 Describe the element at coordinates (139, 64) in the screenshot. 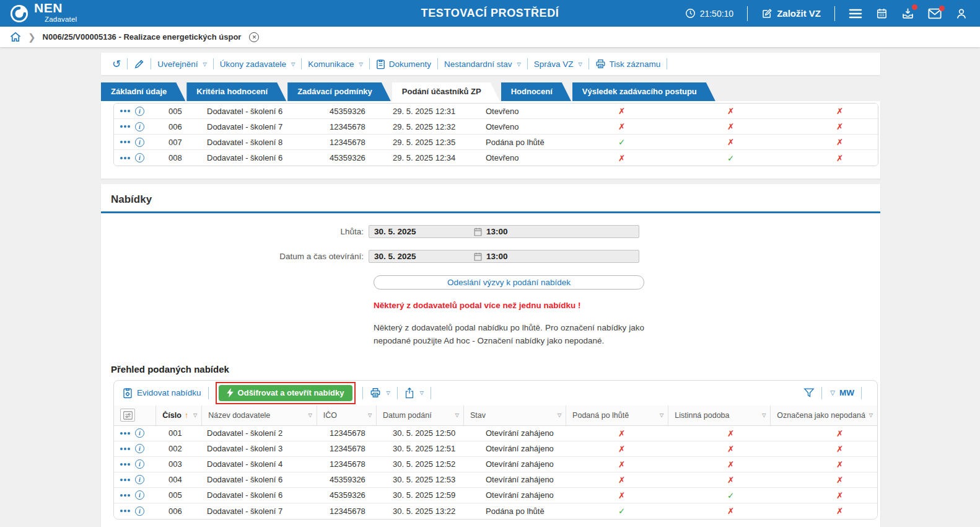

I see `edit-record-button` at that location.